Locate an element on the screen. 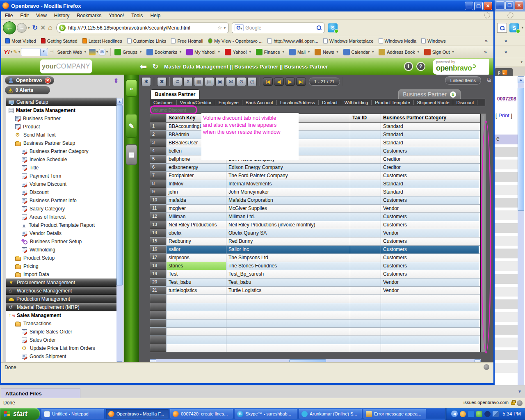 The image size is (525, 420). table-row: 8IntMovInternal MovementsStandard is located at coordinates (315, 184).